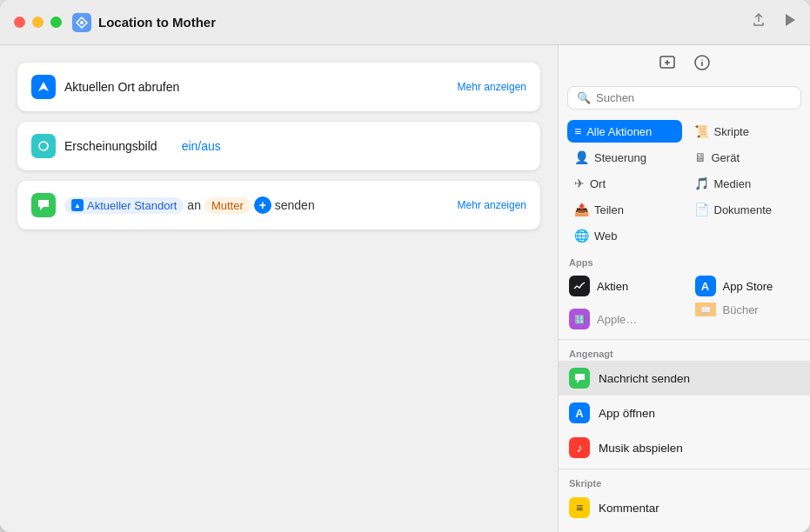 This screenshot has width=810, height=532. Describe the element at coordinates (425, 23) in the screenshot. I see `window-title: Location to Mother` at that location.